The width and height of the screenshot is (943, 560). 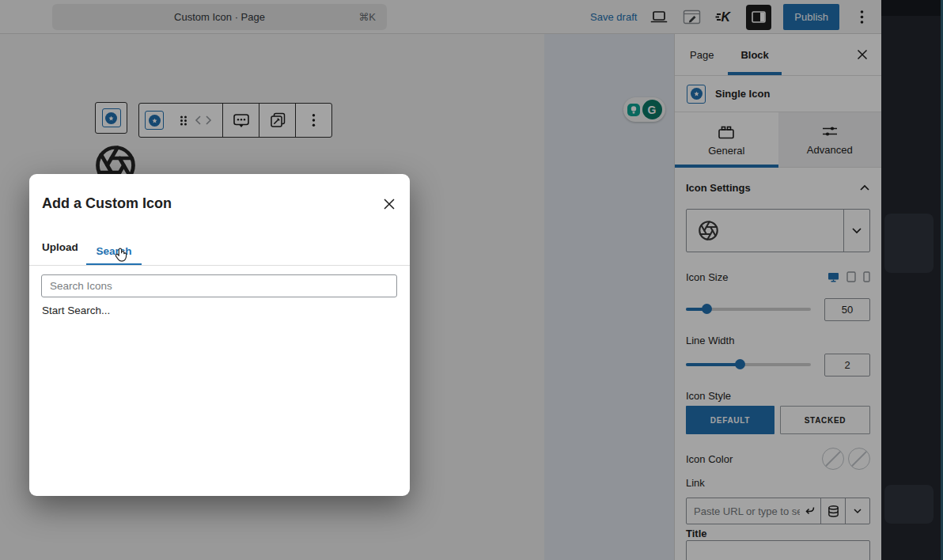 I want to click on background-window, so click(x=912, y=280).